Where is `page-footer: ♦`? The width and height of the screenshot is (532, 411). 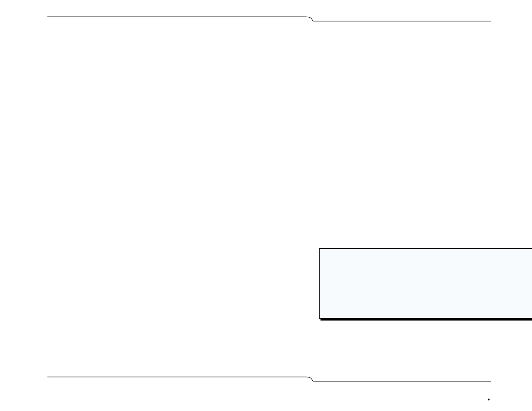
page-footer: ♦ is located at coordinates (488, 399).